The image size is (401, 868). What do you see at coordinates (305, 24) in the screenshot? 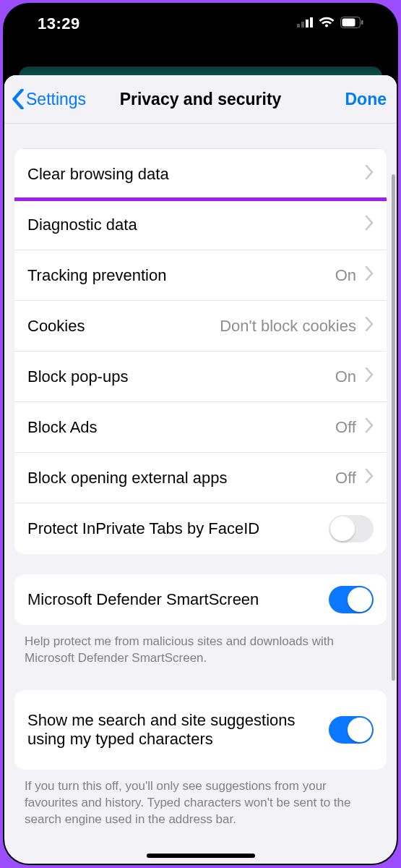
I see `cellular-icon` at bounding box center [305, 24].